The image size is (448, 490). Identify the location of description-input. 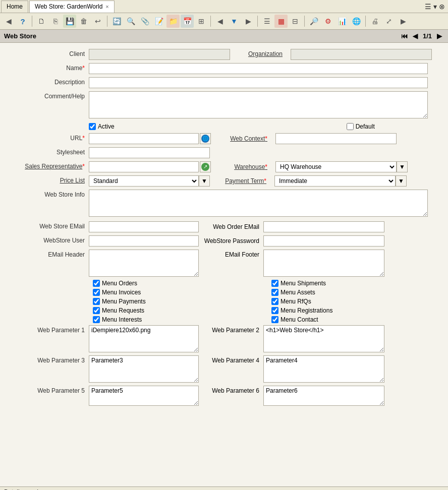
(258, 83).